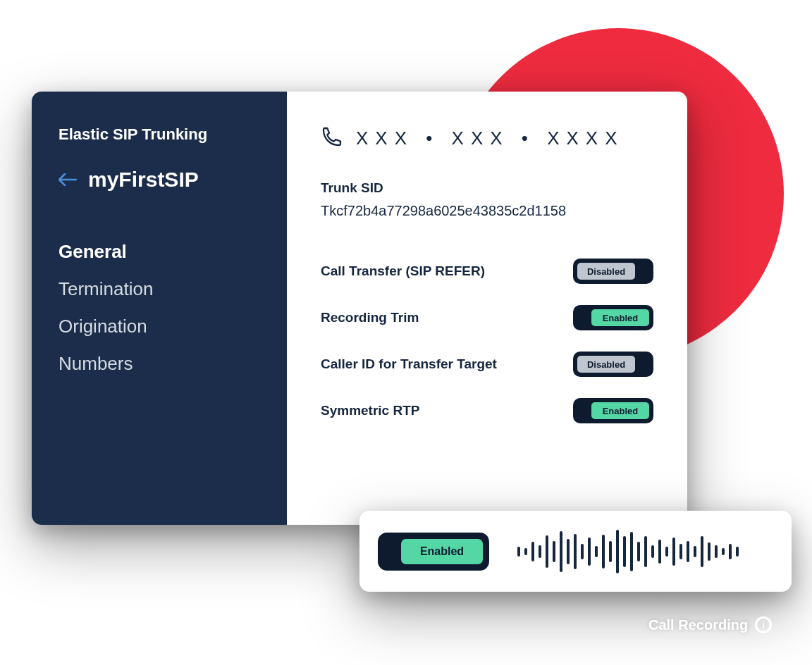 The image size is (812, 665). Describe the element at coordinates (369, 318) in the screenshot. I see `setting-label: Recording Trim` at that location.